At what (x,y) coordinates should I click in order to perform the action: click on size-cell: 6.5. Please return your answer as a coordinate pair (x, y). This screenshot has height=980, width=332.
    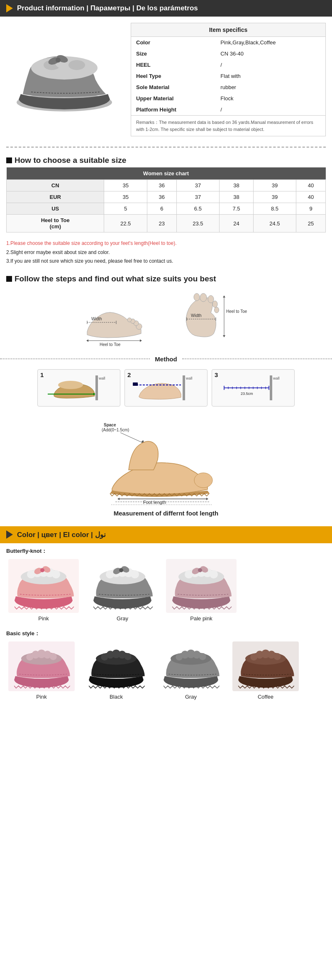
    Looking at the image, I should click on (198, 209).